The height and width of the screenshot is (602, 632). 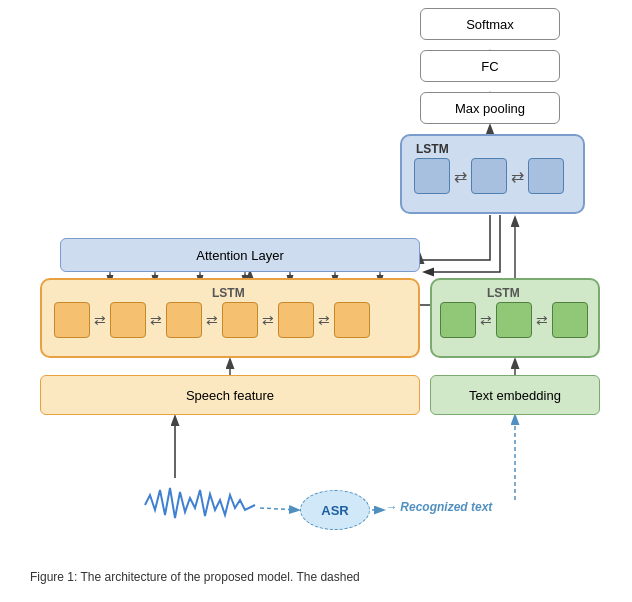 What do you see at coordinates (492, 174) in the screenshot?
I see `top-lstm-container: ⇄ ⇄ LSTM` at bounding box center [492, 174].